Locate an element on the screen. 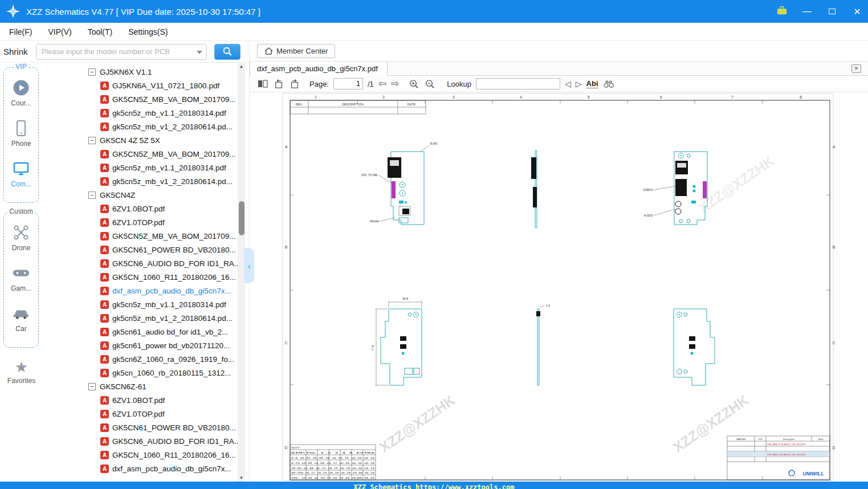 This screenshot has height=489, width=868. star-icon: ★ is located at coordinates (22, 367).